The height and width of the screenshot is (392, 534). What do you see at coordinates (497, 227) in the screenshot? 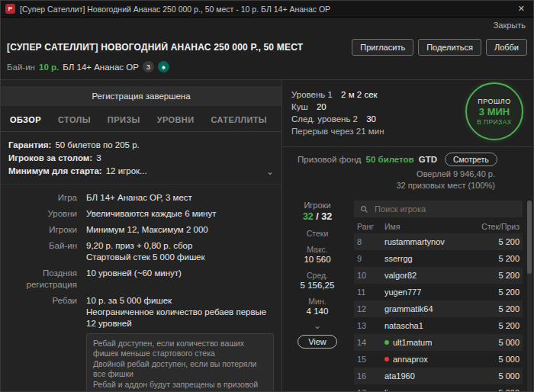
I see `stack-column-header: Стек/Приз` at bounding box center [497, 227].